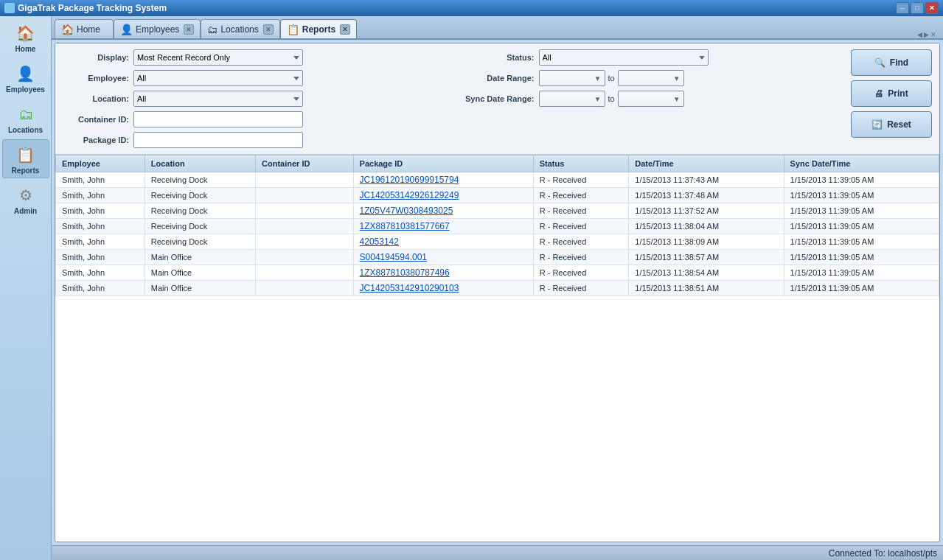 Image resolution: width=943 pixels, height=560 pixels. Describe the element at coordinates (883, 553) in the screenshot. I see `connection-status: Connected To: localhost/pts` at that location.